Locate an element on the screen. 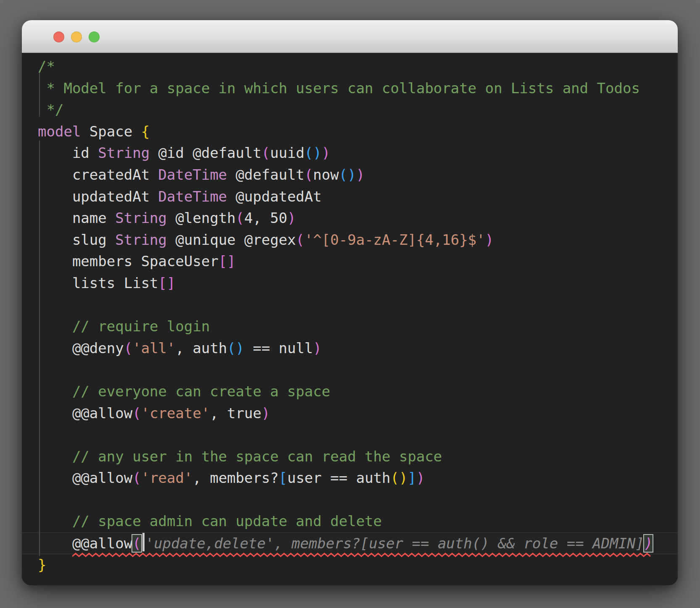 This screenshot has width=700, height=608. code-line: * Model for a space in which users can c… is located at coordinates (350, 89).